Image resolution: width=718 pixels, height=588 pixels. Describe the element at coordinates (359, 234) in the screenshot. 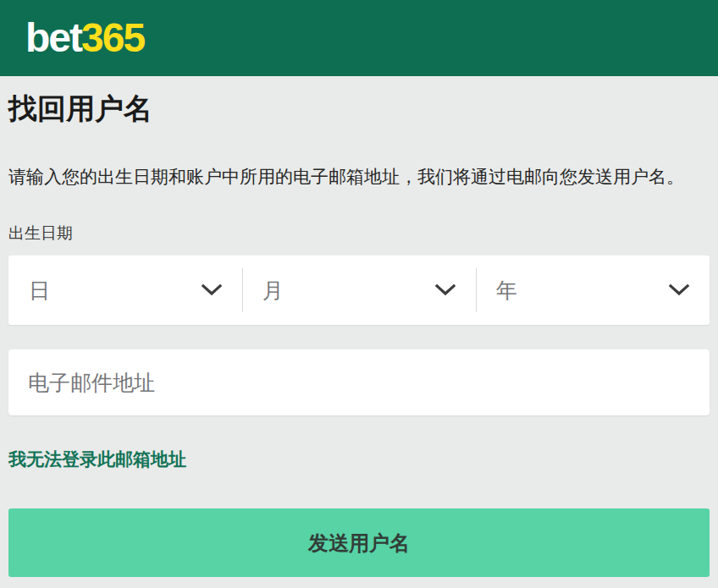

I see `date-of-birth-label: 出生日期` at that location.